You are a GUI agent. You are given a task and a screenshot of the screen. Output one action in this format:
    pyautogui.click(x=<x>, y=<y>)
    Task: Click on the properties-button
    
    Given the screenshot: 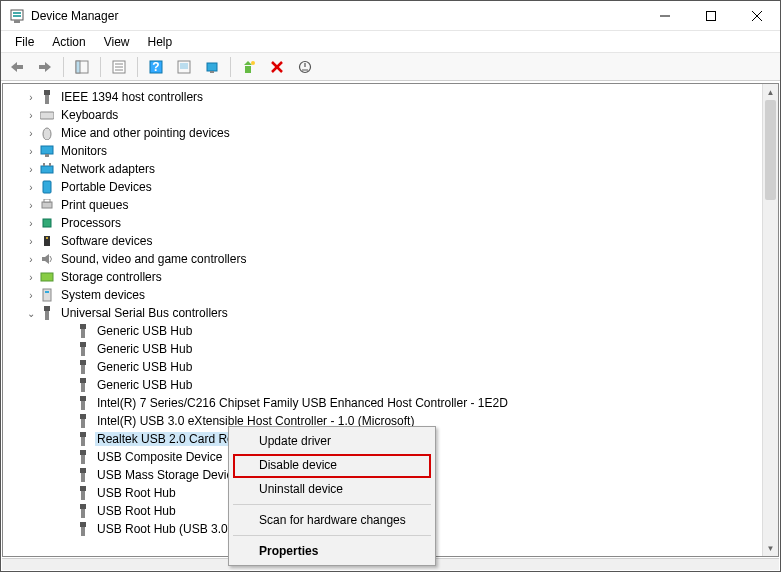 What is the action you would take?
    pyautogui.click(x=119, y=67)
    